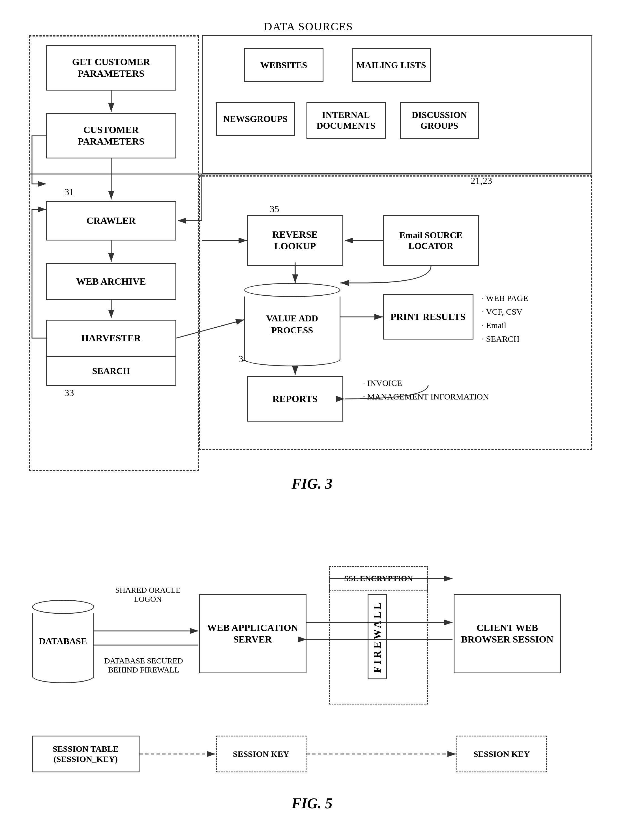 Image resolution: width=624 pixels, height=840 pixels. Describe the element at coordinates (346, 120) in the screenshot. I see `internal-documents-box: INTERNAL DOCUMENTS` at that location.